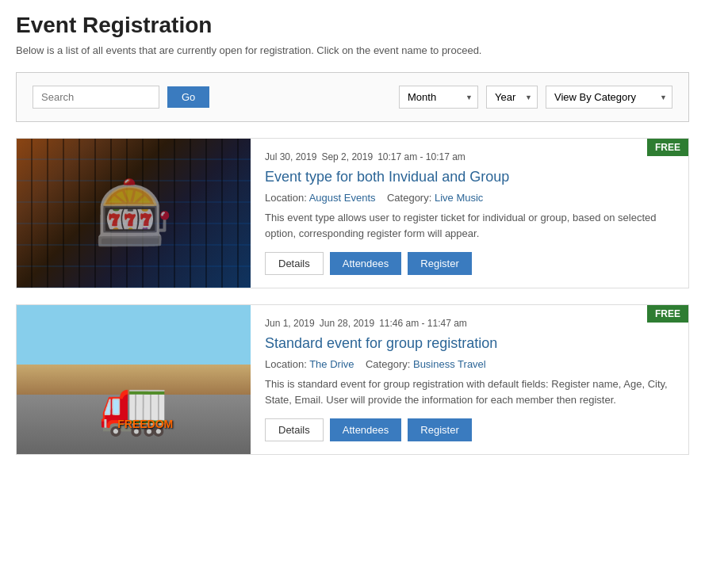 This screenshot has height=588, width=705. What do you see at coordinates (352, 97) in the screenshot?
I see `filter-bar: Go Month JanuaryFebruaryMarch AprilMayJu…` at bounding box center [352, 97].